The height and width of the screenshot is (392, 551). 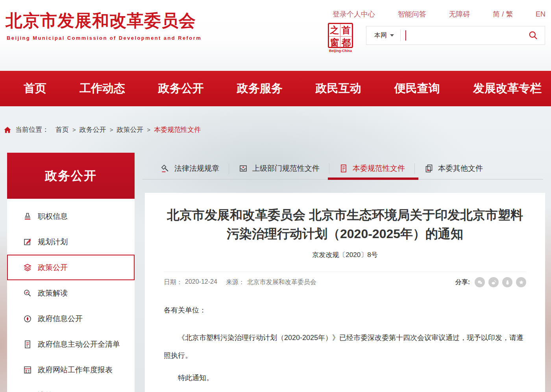 I want to click on date-value: 2020-12-24, so click(x=201, y=283).